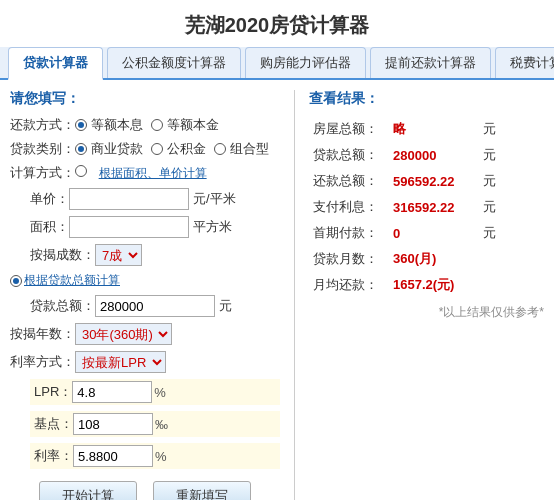 The height and width of the screenshot is (500, 554). Describe the element at coordinates (160, 392) in the screenshot. I see `lpr-unit: %` at that location.